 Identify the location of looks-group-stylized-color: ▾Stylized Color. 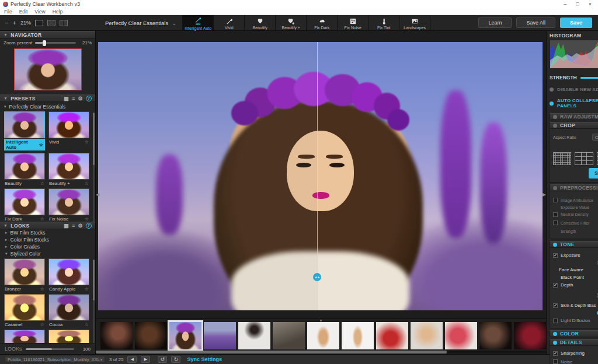
(48, 254).